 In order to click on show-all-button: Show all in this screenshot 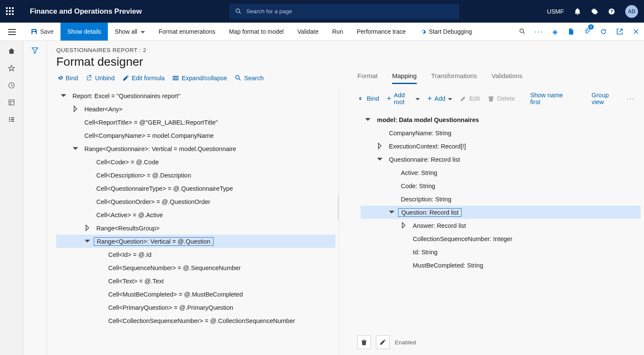, I will do `click(130, 32)`.